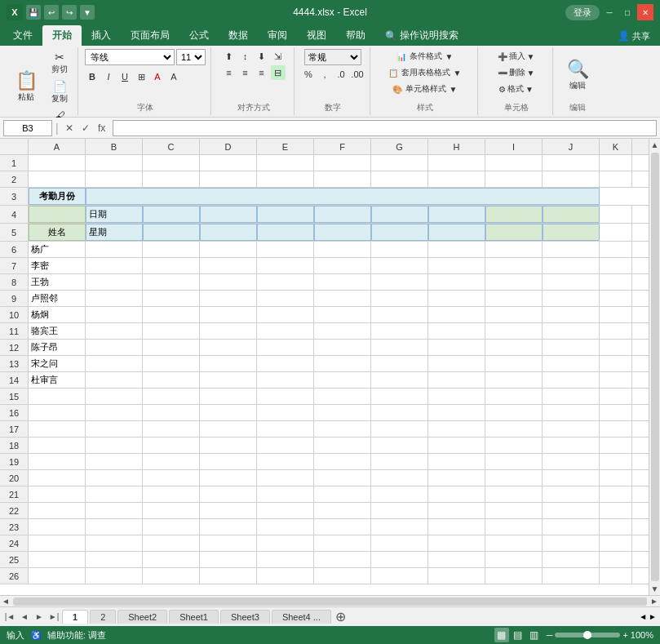  What do you see at coordinates (114, 331) in the screenshot?
I see `cell-b11` at bounding box center [114, 331].